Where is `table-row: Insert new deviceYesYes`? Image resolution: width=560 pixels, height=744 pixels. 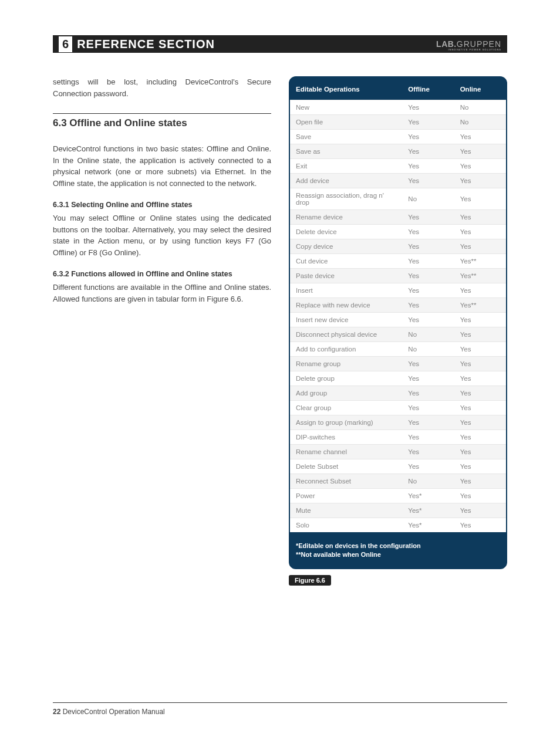
table-row: Insert new deviceYesYes is located at coordinates (398, 320).